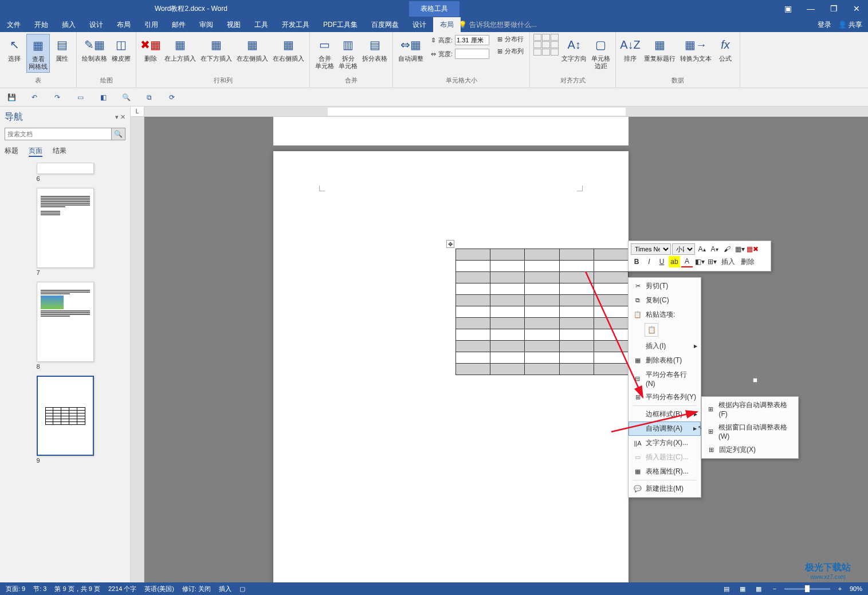 This screenshot has width=868, height=595. What do you see at coordinates (40, 589) in the screenshot?
I see `status-section: 节: 3` at bounding box center [40, 589].